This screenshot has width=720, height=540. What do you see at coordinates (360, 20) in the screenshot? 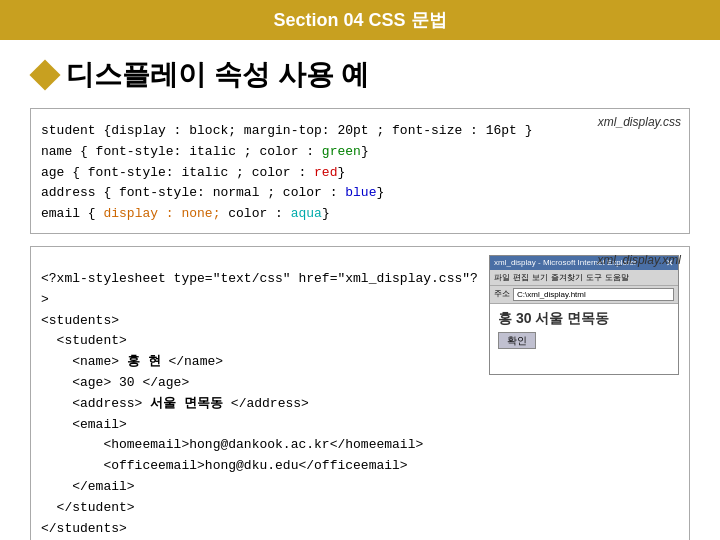
I see `header-title: Section 04 CSS 문법` at bounding box center [360, 20].